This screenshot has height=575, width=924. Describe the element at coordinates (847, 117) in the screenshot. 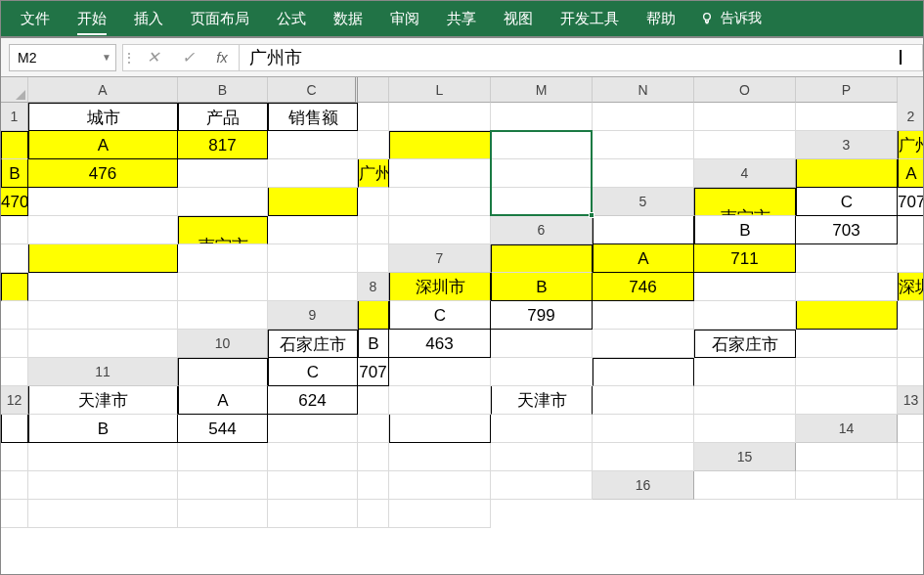

I see `cell-P1` at that location.